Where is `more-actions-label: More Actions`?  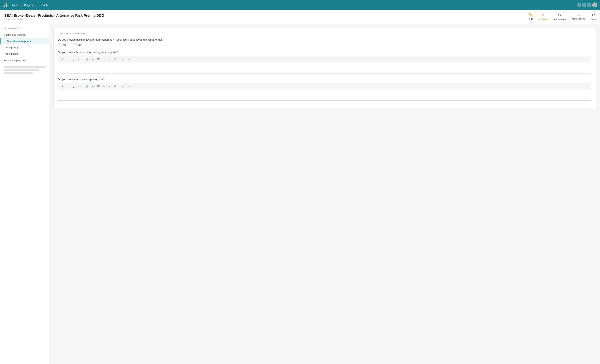 more-actions-label: More Actions is located at coordinates (579, 19).